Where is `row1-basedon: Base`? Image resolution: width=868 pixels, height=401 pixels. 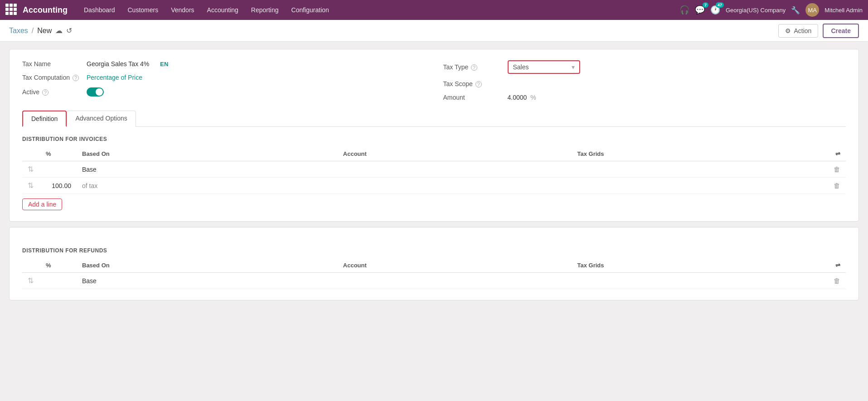
row1-basedon: Base is located at coordinates (207, 169).